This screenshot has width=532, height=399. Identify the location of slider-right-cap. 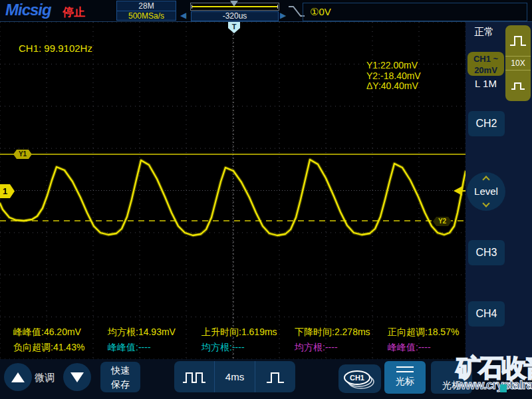
(278, 7).